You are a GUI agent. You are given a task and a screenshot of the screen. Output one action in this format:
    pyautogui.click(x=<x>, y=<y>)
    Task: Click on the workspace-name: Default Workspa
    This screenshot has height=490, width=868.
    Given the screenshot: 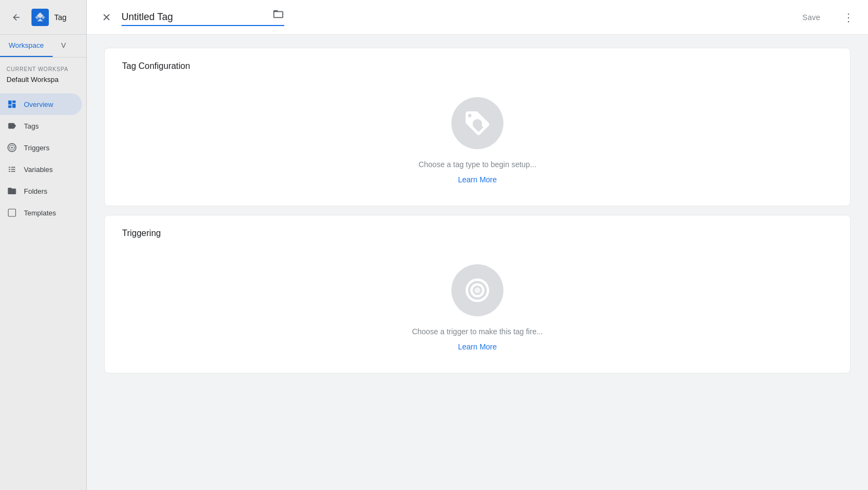 What is the action you would take?
    pyautogui.click(x=43, y=79)
    